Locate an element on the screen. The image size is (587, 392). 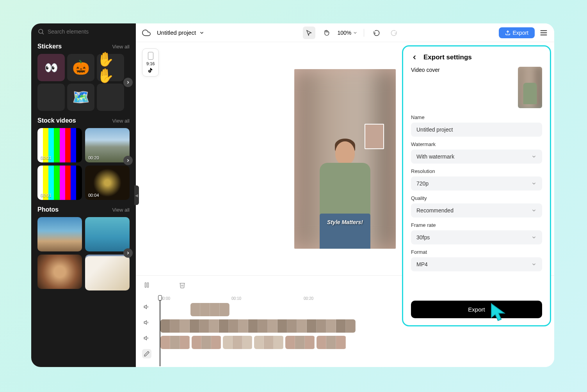
aspect-ratio-badge: 9:16 is located at coordinates (151, 62).